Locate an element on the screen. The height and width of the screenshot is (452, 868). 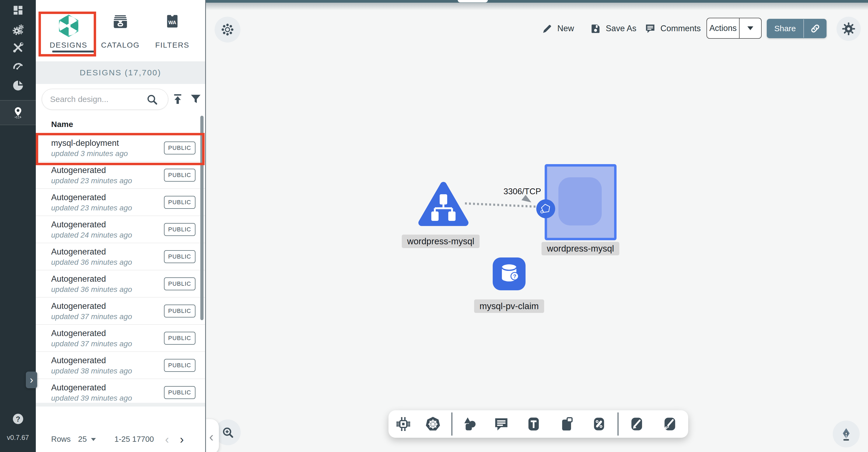
canvas-top-shadow is located at coordinates (537, 6).